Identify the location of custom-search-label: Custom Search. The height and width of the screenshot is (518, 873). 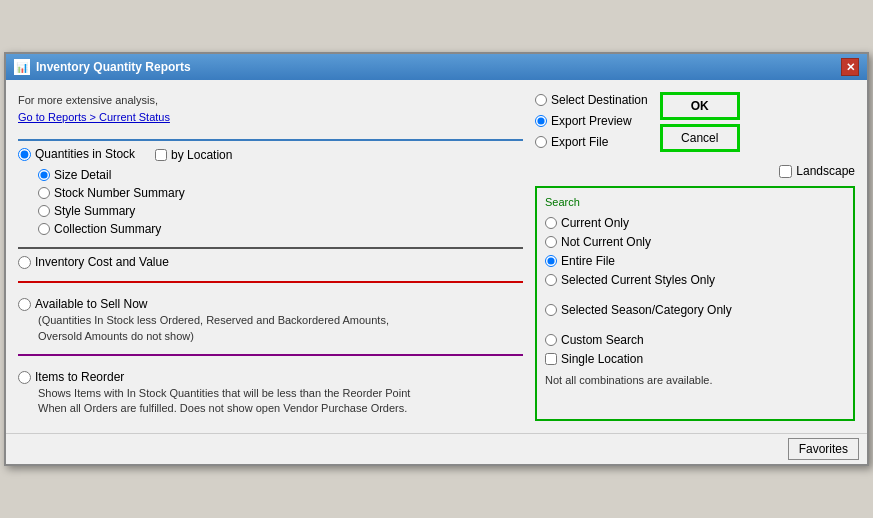
(602, 340).